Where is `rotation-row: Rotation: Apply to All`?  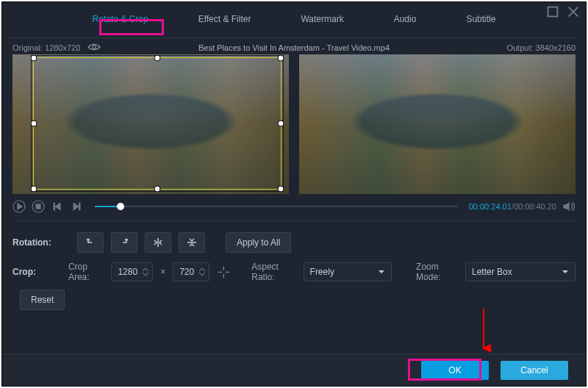 rotation-row: Rotation: Apply to All is located at coordinates (294, 242).